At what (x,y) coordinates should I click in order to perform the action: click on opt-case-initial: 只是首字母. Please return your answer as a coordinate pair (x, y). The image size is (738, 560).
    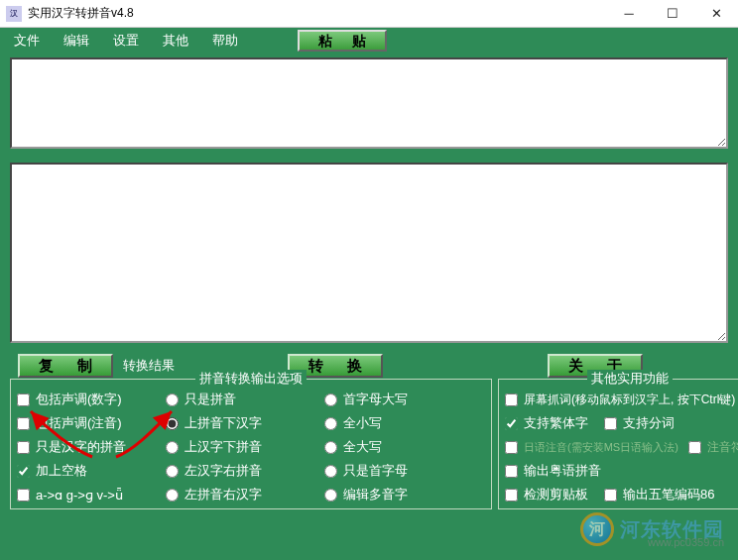
    Looking at the image, I should click on (405, 471).